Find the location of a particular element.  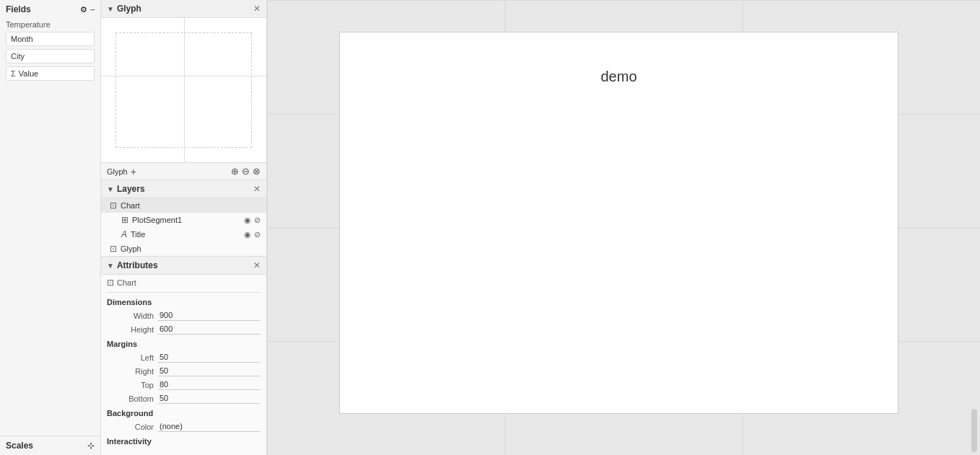

layer-item-title: A Title ◉ ⊘ is located at coordinates (183, 234).